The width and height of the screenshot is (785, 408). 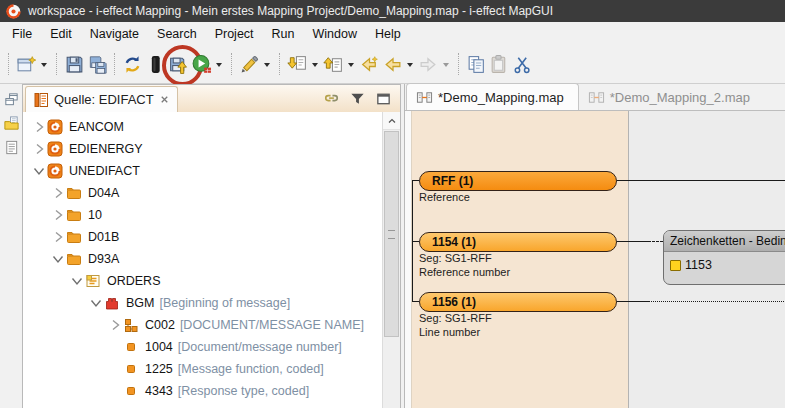 I want to click on last-edit-location-button, so click(x=370, y=64).